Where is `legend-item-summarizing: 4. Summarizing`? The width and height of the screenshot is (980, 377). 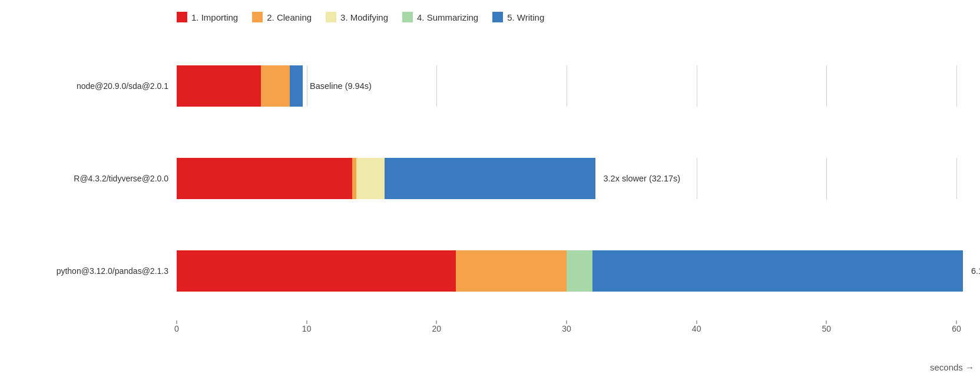 legend-item-summarizing: 4. Summarizing is located at coordinates (441, 17).